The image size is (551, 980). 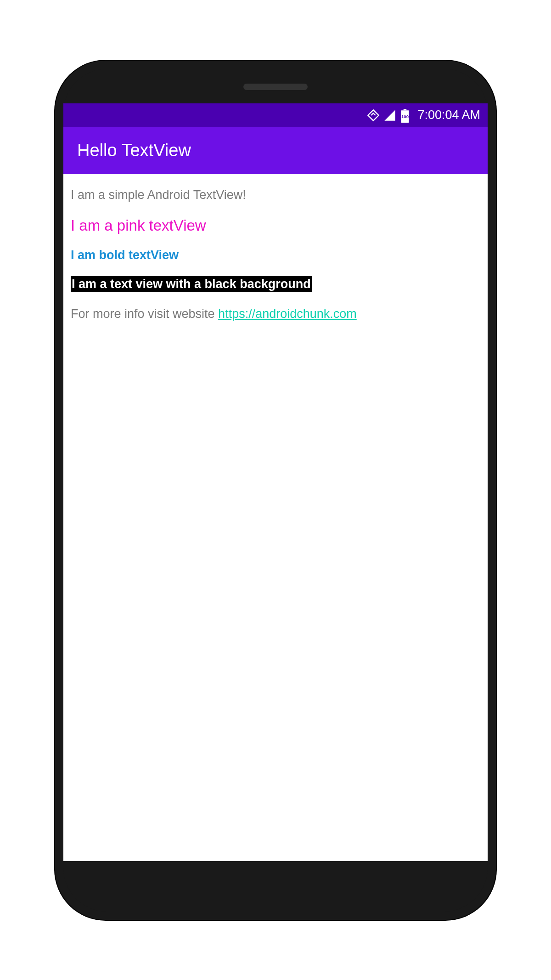 What do you see at coordinates (276, 151) in the screenshot?
I see `app-bar: Hello TextView` at bounding box center [276, 151].